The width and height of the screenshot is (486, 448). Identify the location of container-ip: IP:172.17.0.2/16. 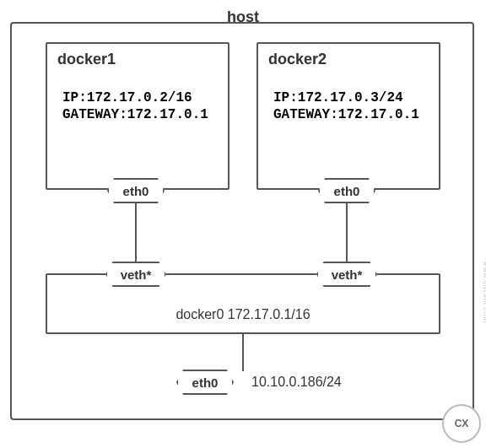
(127, 98).